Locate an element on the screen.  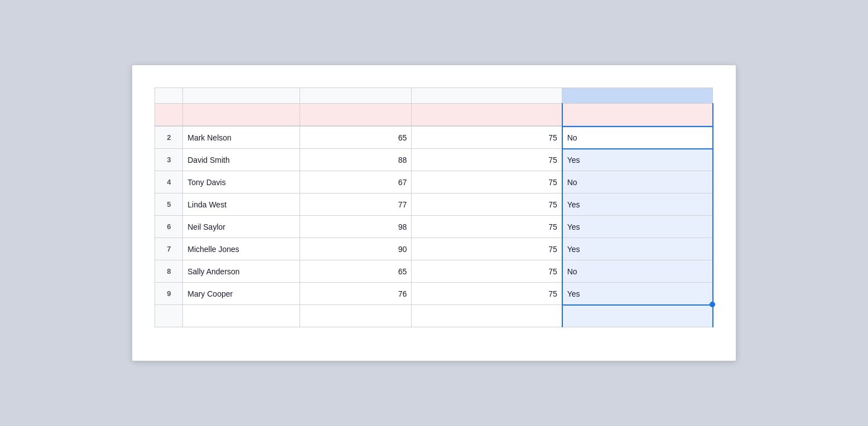
row-number: 4 is located at coordinates (169, 182).